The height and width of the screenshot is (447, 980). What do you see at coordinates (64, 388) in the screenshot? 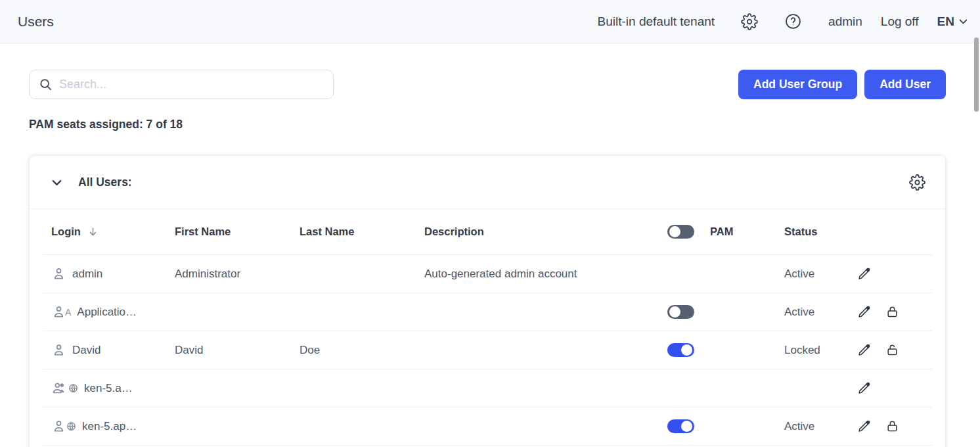
I see `group-globe-icon` at bounding box center [64, 388].